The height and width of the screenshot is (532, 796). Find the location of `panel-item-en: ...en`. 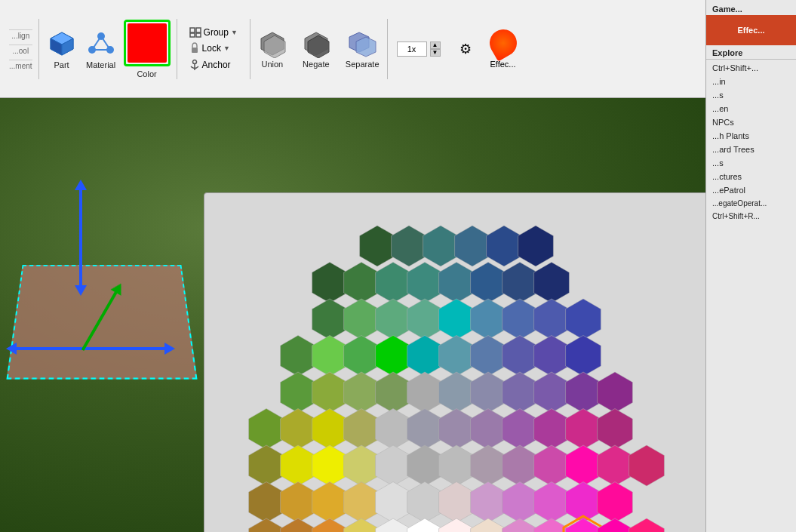

panel-item-en: ...en is located at coordinates (751, 109).